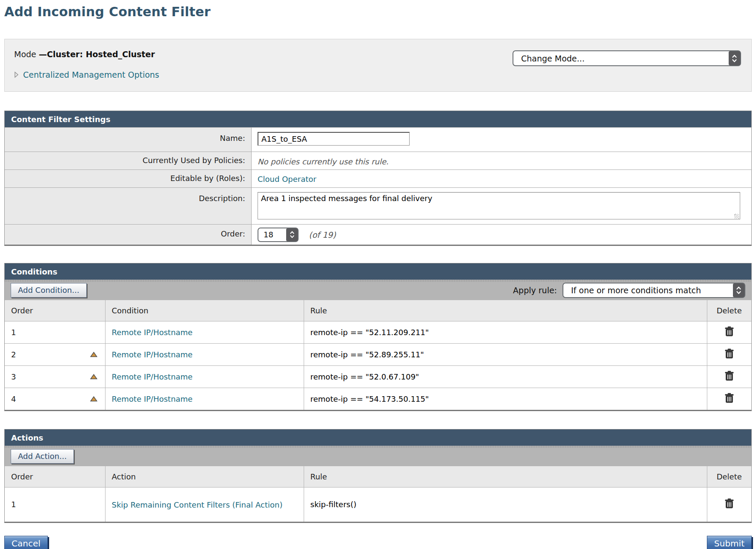 The width and height of the screenshot is (756, 549). Describe the element at coordinates (378, 234) in the screenshot. I see `order-row: Order: 18 (of 19)` at that location.